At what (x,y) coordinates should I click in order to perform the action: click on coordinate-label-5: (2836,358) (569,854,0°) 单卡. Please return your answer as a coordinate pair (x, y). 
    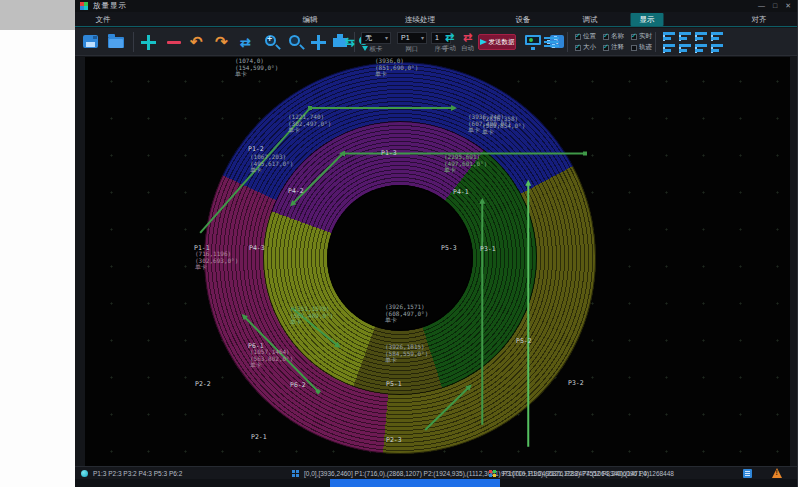
    Looking at the image, I should click on (504, 126).